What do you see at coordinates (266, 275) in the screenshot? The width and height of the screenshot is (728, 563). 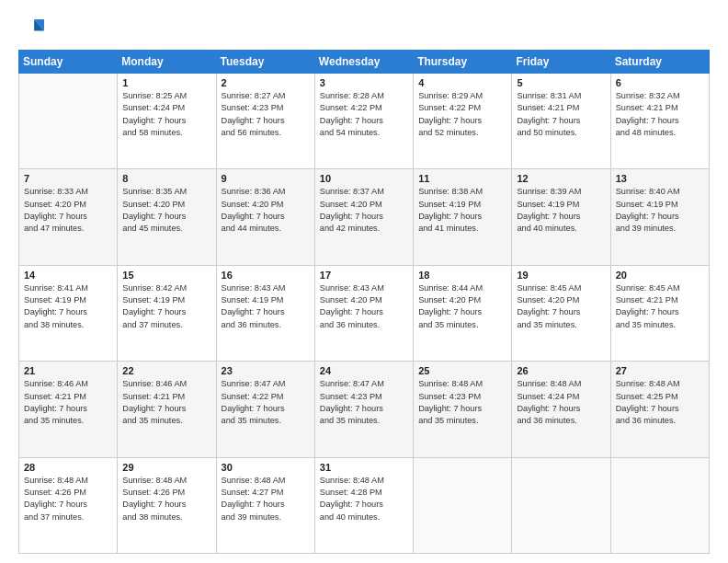 I see `day-number: 16` at bounding box center [266, 275].